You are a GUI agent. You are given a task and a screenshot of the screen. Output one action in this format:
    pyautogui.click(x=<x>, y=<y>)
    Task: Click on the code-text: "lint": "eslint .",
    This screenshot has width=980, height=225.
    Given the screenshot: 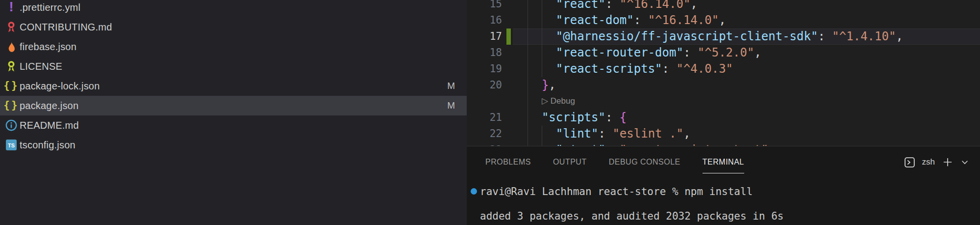 What is the action you would take?
    pyautogui.click(x=609, y=134)
    